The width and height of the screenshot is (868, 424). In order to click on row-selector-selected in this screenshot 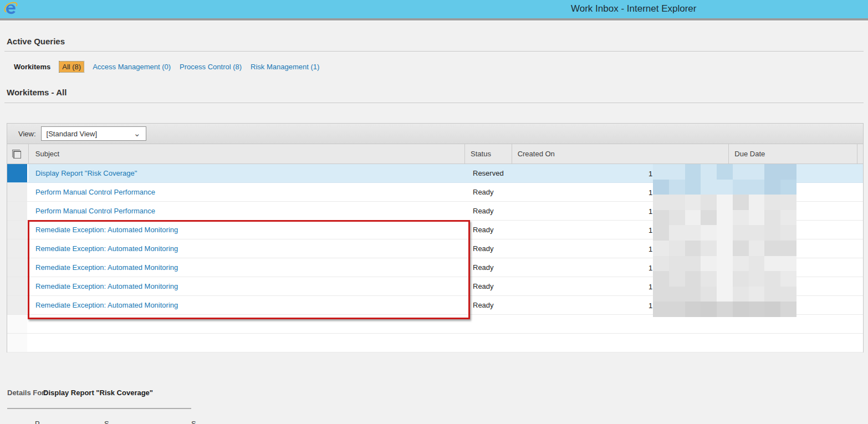, I will do `click(18, 173)`.